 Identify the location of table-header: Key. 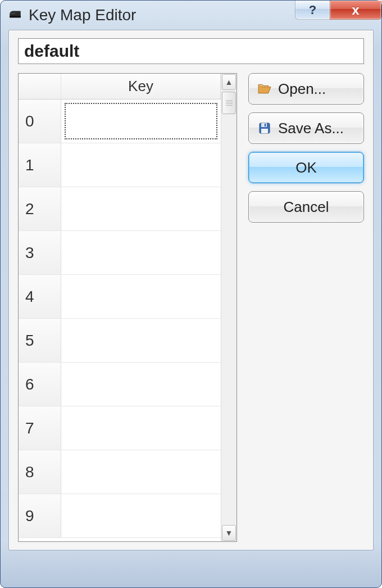
(120, 87).